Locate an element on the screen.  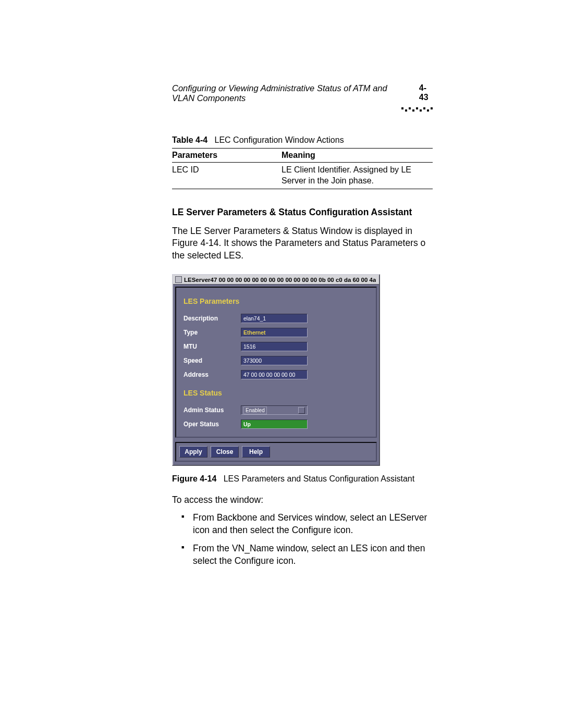
page-header: Configuring or Viewing Administrative St… is located at coordinates (302, 93).